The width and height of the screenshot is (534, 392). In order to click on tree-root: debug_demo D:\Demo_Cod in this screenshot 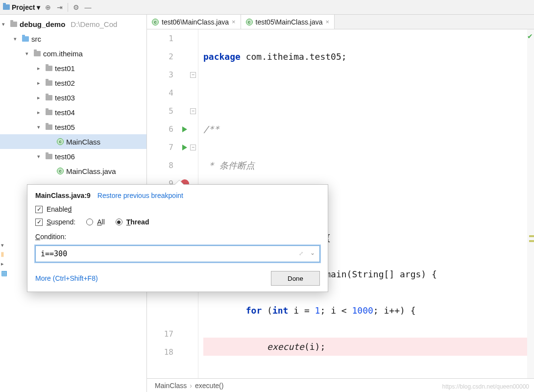, I will do `click(73, 24)`.